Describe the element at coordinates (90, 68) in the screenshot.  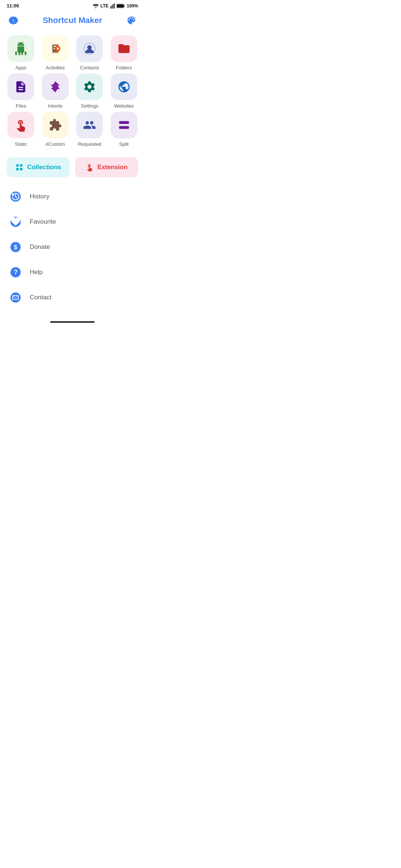
I see `contacts-label: Contacts` at that location.